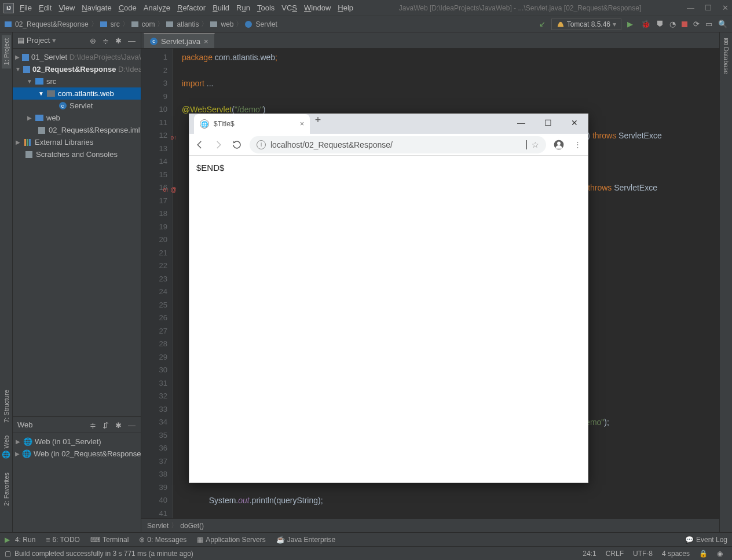 The image size is (732, 560). Describe the element at coordinates (163, 540) in the screenshot. I see `tool-messages: ⊜0: Messages` at that location.